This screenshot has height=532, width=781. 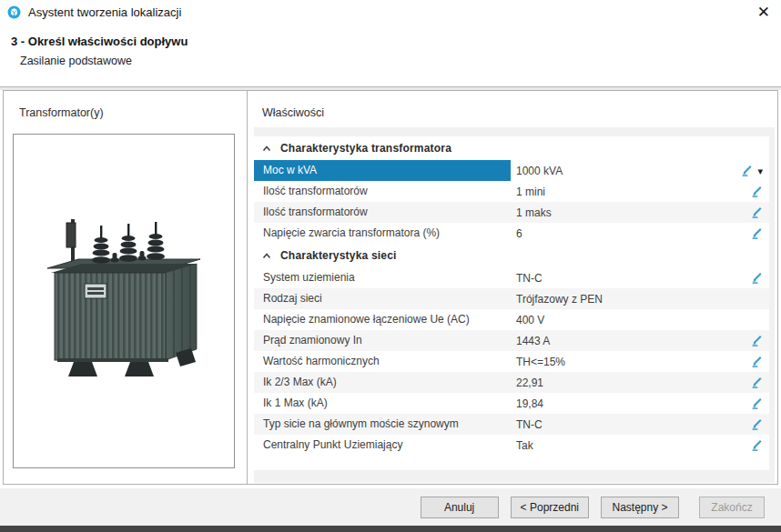 What do you see at coordinates (512, 171) in the screenshot?
I see `property-row: Moc w kVA1000 kVA▾` at bounding box center [512, 171].